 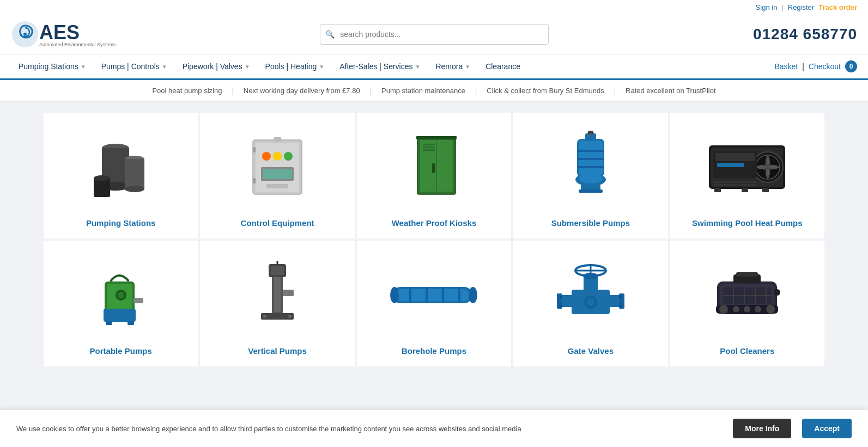 What do you see at coordinates (278, 223) in the screenshot?
I see `product-label-control-equipment: Control Equipment` at bounding box center [278, 223].